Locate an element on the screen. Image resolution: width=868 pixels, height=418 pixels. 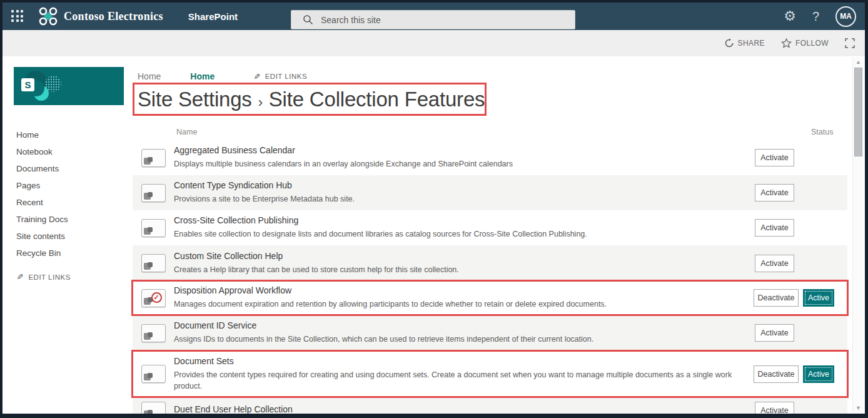
feature-icon-cell: ✓ is located at coordinates (153, 298).